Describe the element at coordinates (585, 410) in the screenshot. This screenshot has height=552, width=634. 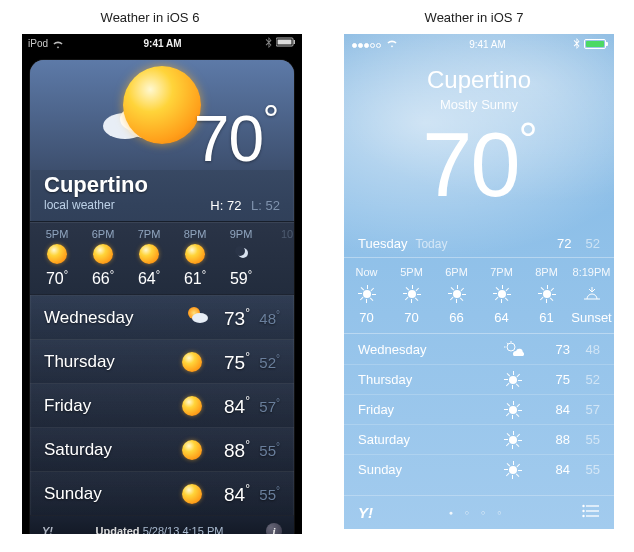
I see `daily-low: 57` at that location.